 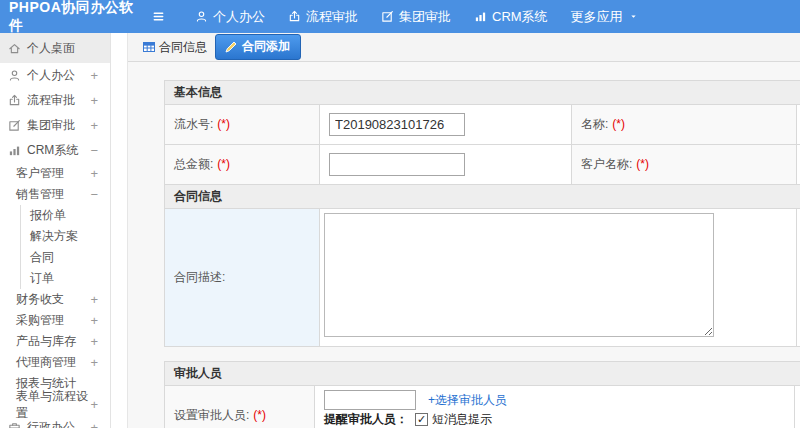 I want to click on approver-content-cell: +选择审批人员 提醒审批人员： ✓ 短消息提示 注：流程第一步审批人员，这里选择…, so click(x=555, y=407).